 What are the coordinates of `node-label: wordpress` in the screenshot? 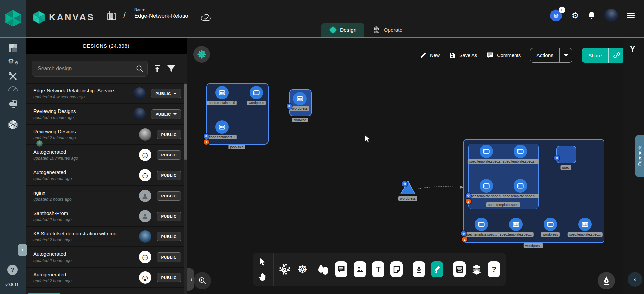 It's located at (550, 234).